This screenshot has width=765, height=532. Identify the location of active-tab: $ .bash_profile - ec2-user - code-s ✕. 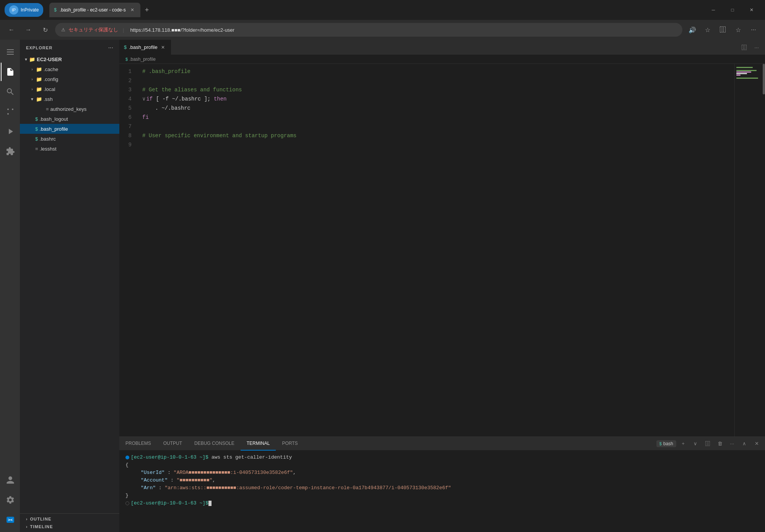
(95, 10).